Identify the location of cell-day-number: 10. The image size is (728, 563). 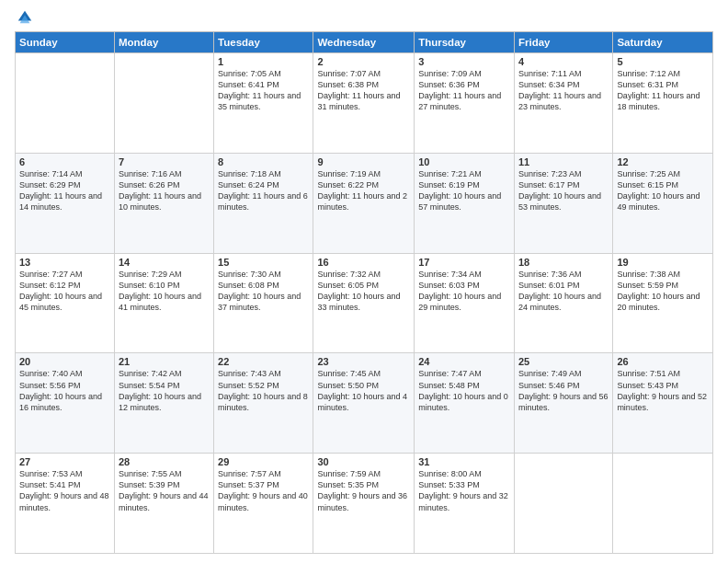
(464, 162).